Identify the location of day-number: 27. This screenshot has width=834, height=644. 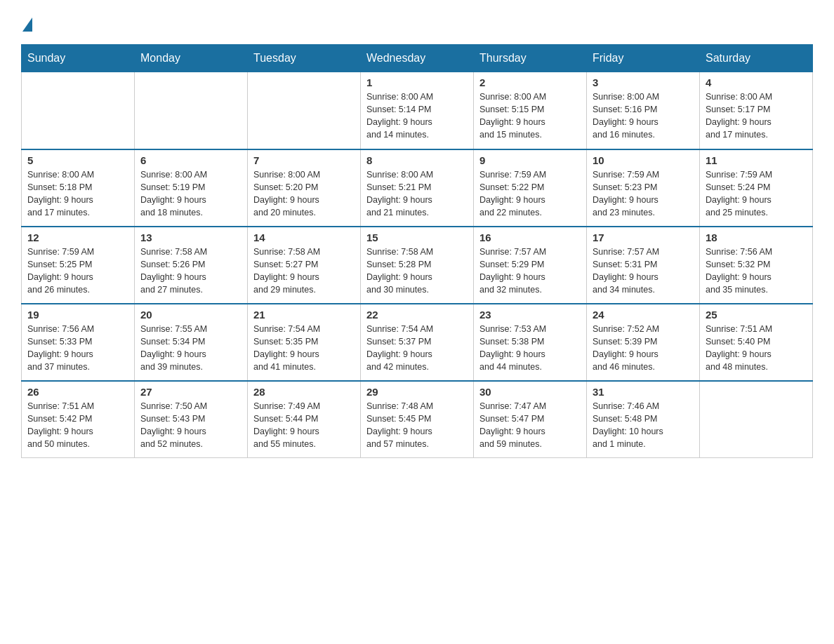
(191, 391).